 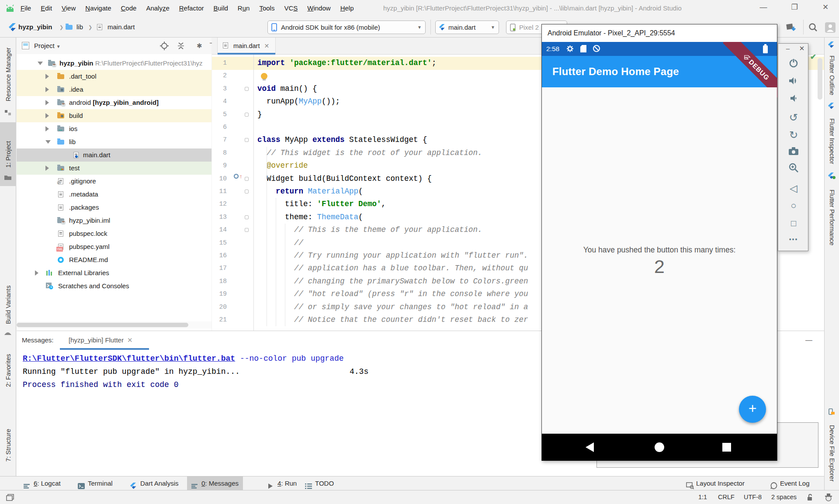 I want to click on tree-row-external-libraries: External Libraries, so click(x=114, y=273).